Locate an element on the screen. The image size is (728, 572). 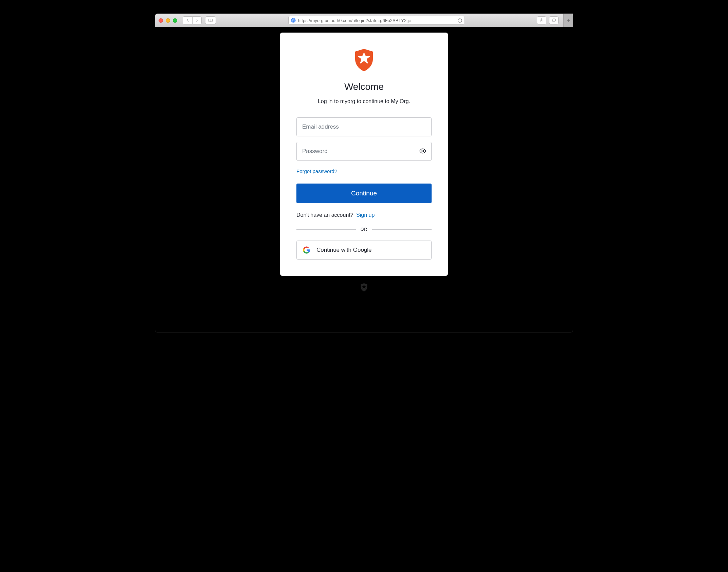
google-icon is located at coordinates (307, 250).